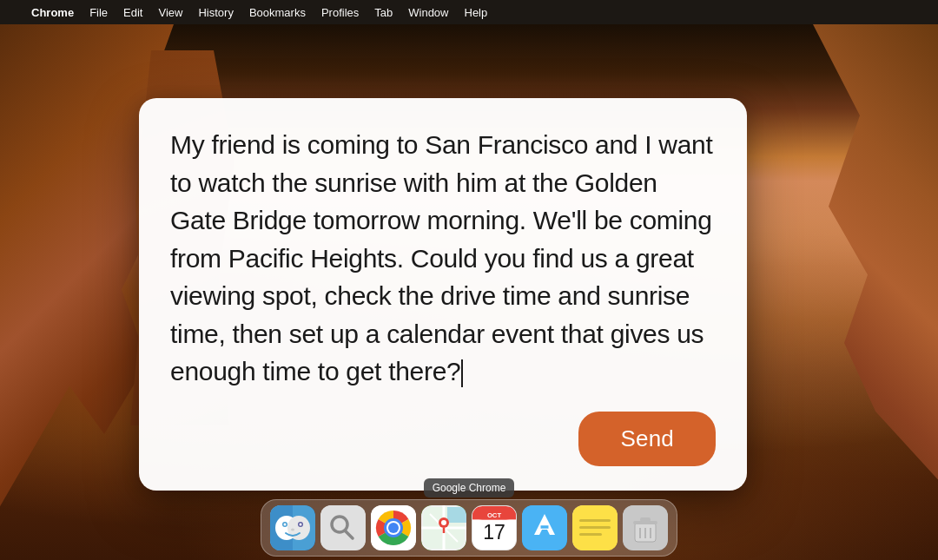  What do you see at coordinates (393, 528) in the screenshot?
I see `dock-icon-chrome` at bounding box center [393, 528].